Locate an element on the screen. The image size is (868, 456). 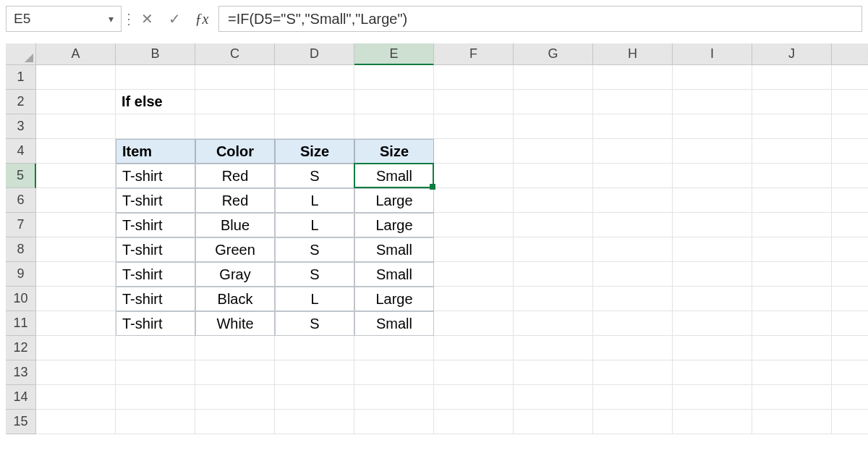
table-cell: L is located at coordinates (315, 225).